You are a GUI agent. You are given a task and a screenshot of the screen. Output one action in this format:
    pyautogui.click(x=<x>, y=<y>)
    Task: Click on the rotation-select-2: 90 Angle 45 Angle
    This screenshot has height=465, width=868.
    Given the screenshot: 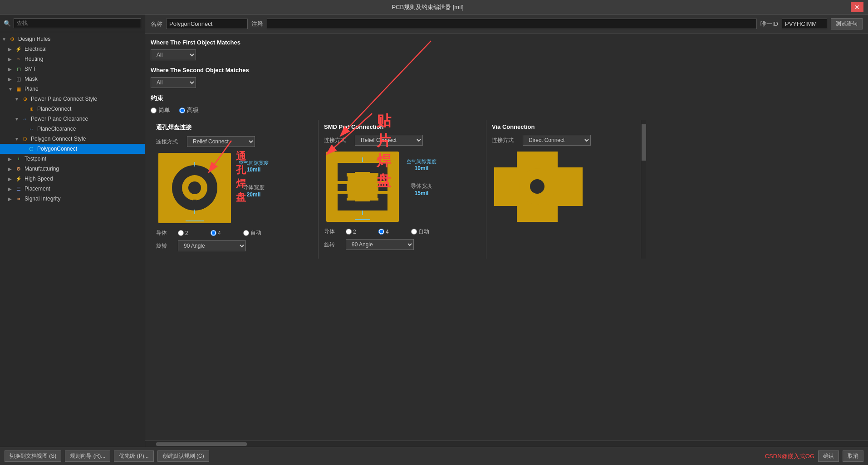 What is the action you would take?
    pyautogui.click(x=380, y=245)
    